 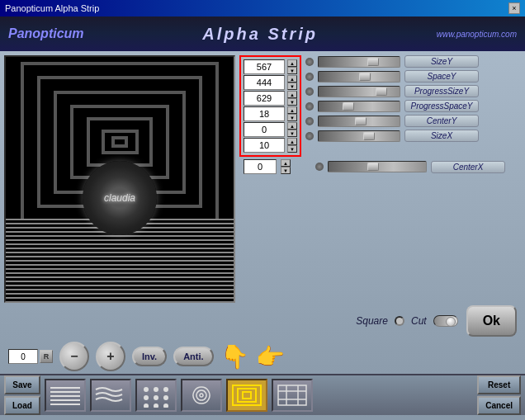 What do you see at coordinates (365, 77) in the screenshot?
I see `slider-thumb-spacey` at bounding box center [365, 77].